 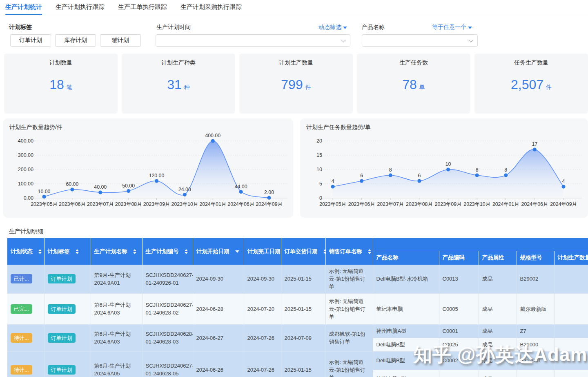 What do you see at coordinates (531, 63) in the screenshot?
I see `kpi-title: 任务生产数量` at bounding box center [531, 63].